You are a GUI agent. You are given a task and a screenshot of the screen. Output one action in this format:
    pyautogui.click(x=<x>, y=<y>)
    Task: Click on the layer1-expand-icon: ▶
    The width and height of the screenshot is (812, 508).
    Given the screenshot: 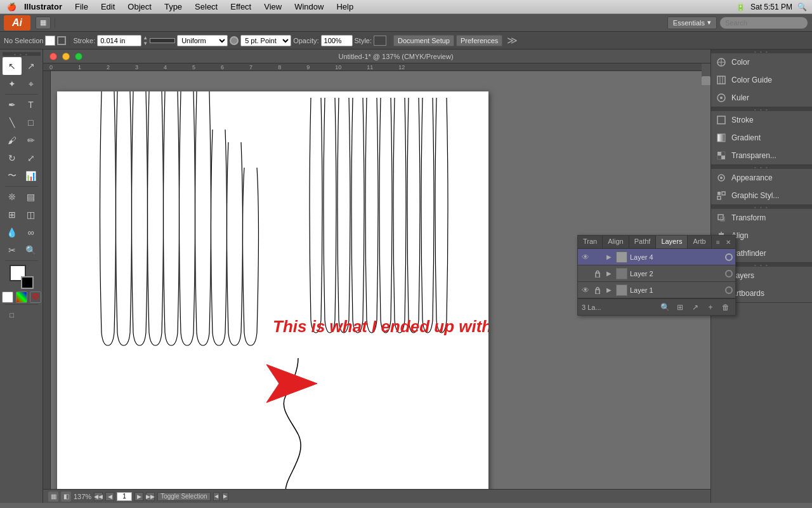 What is the action you would take?
    pyautogui.click(x=609, y=290)
    